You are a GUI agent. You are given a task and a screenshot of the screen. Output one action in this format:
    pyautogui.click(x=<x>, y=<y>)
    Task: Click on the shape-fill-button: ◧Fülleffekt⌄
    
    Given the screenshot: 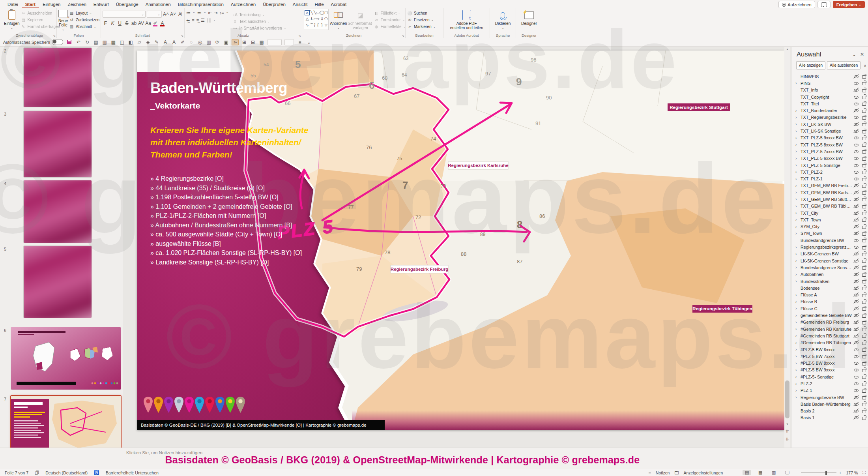 What is the action you would take?
    pyautogui.click(x=390, y=13)
    